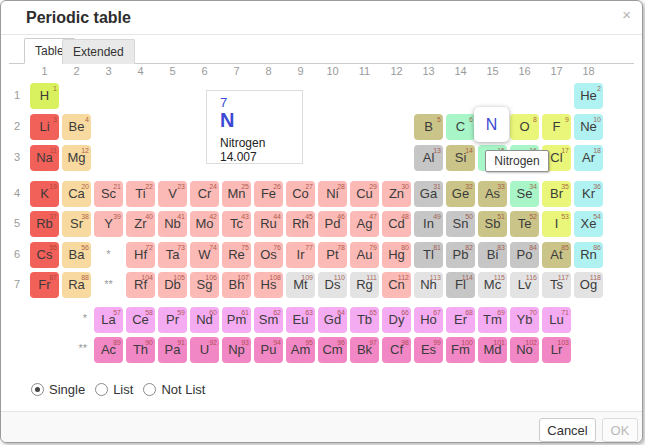 This screenshot has height=445, width=645. Describe the element at coordinates (268, 350) in the screenshot. I see `element-cell-Pu: 94Pu` at that location.